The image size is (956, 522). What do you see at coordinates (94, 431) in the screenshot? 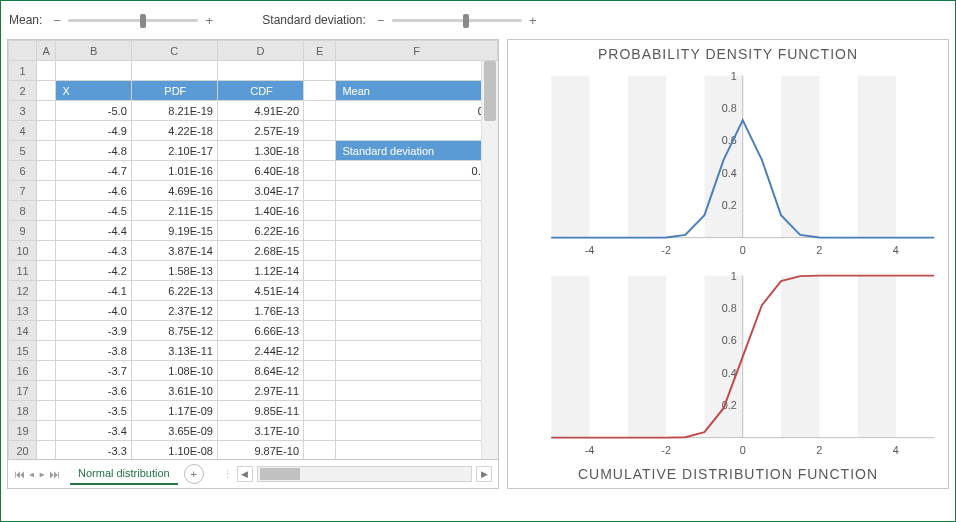
I see `x-cell: -3.4` at bounding box center [94, 431].